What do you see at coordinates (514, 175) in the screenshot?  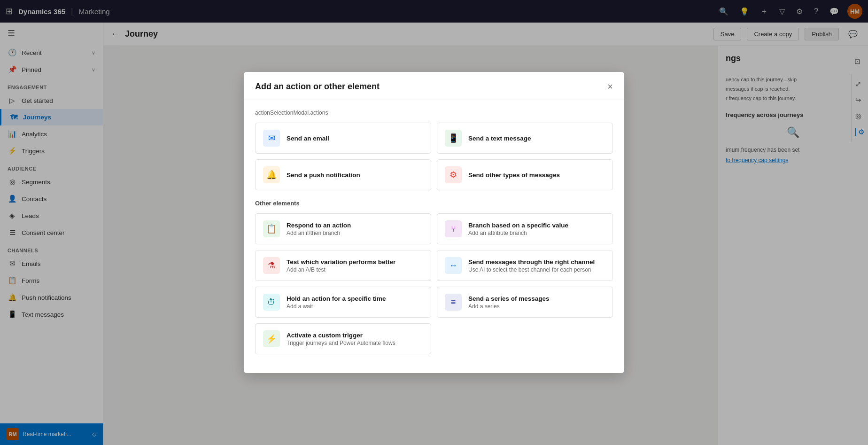 I see `card-title-send-other: Send other types of messages` at bounding box center [514, 175].